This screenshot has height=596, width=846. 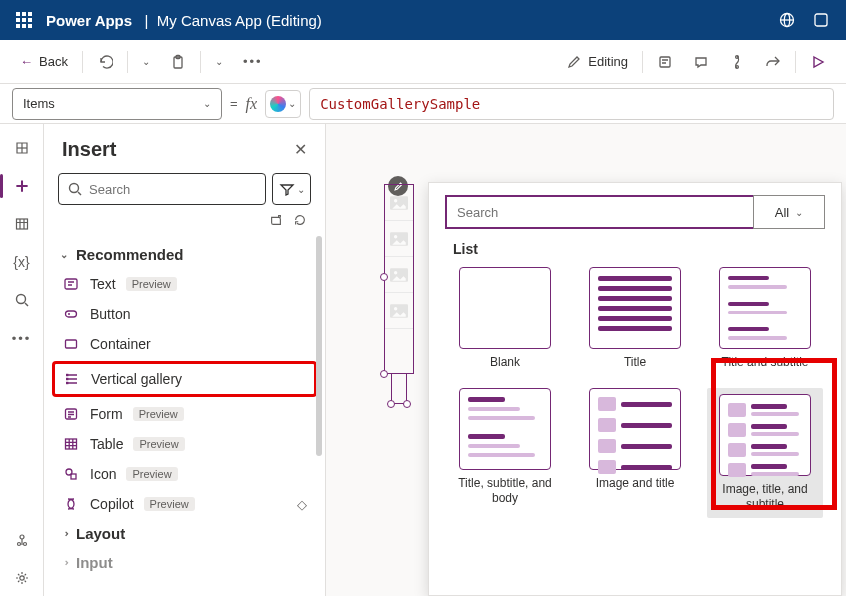 What do you see at coordinates (110, 314) in the screenshot?
I see `insert-item-label: Button` at bounding box center [110, 314].